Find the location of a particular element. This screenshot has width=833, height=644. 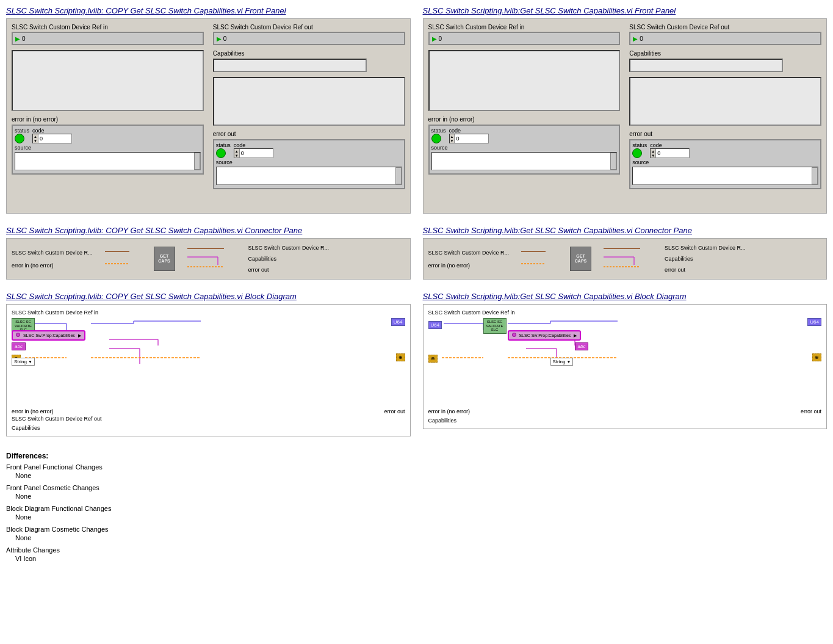

right-fp-outstatus-col: status is located at coordinates (640, 150).